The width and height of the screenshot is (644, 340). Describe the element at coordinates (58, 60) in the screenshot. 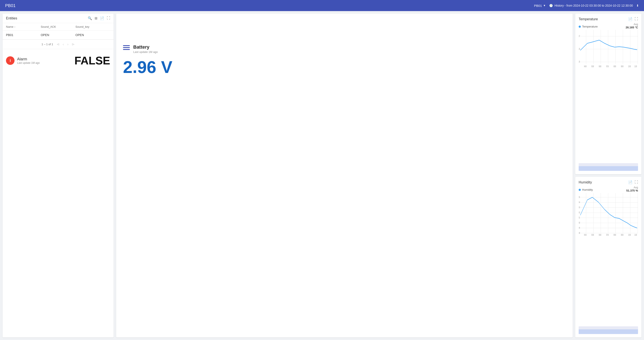

I see `alarm-section: i Alarm Last update 1M ago FALSE` at that location.